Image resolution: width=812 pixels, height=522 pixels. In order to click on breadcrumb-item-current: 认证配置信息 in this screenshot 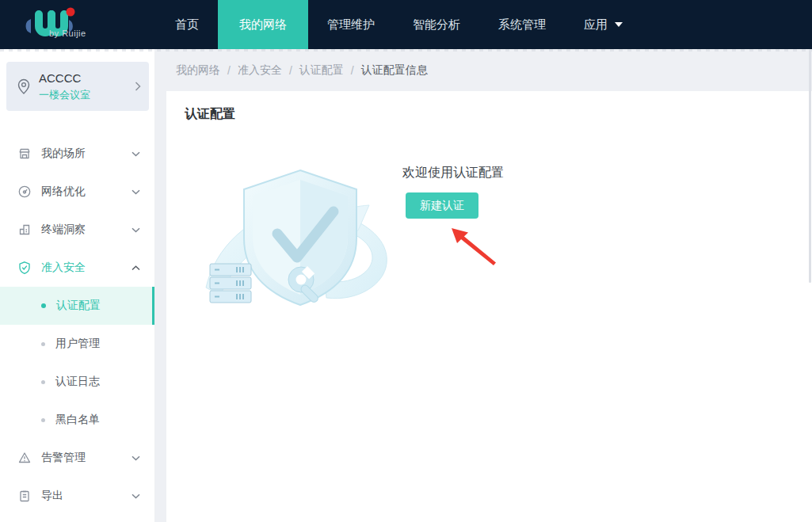, I will do `click(395, 70)`.